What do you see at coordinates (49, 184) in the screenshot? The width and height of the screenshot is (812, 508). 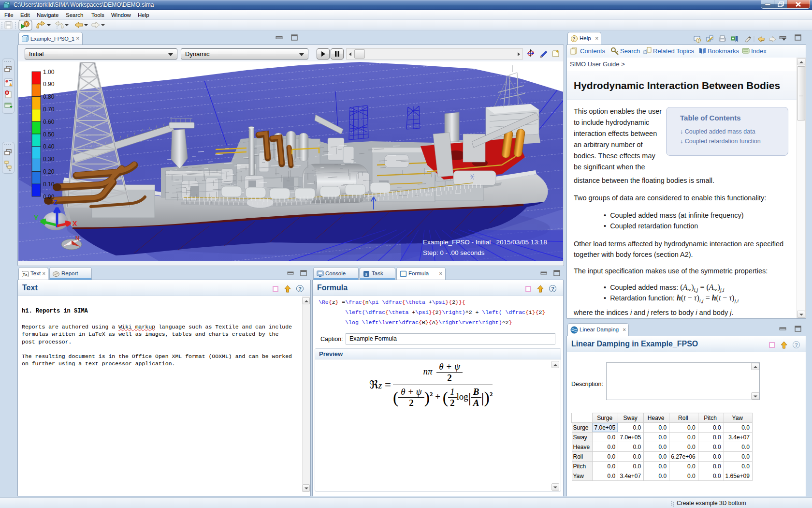 I see `svg-text: 0.10` at bounding box center [49, 184].